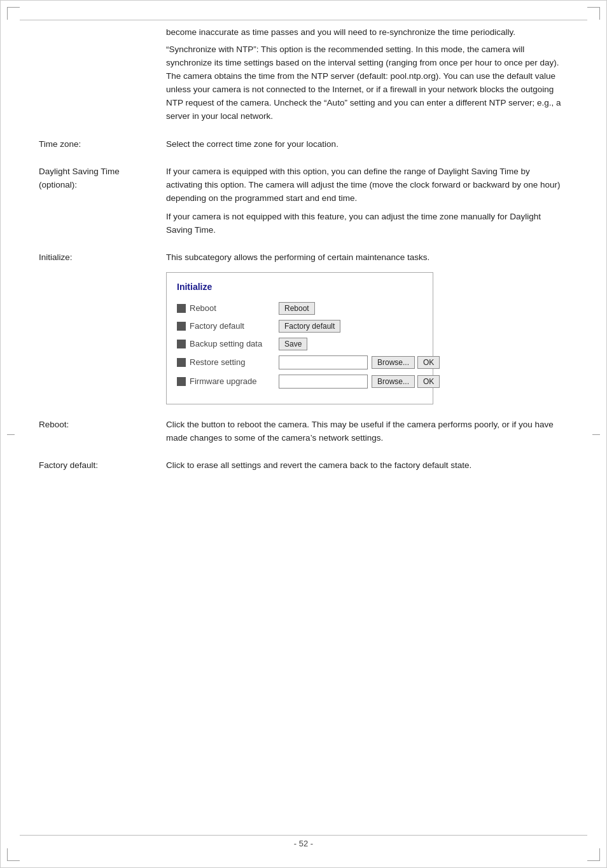 This screenshot has width=607, height=868. I want to click on restore-icon, so click(181, 362).